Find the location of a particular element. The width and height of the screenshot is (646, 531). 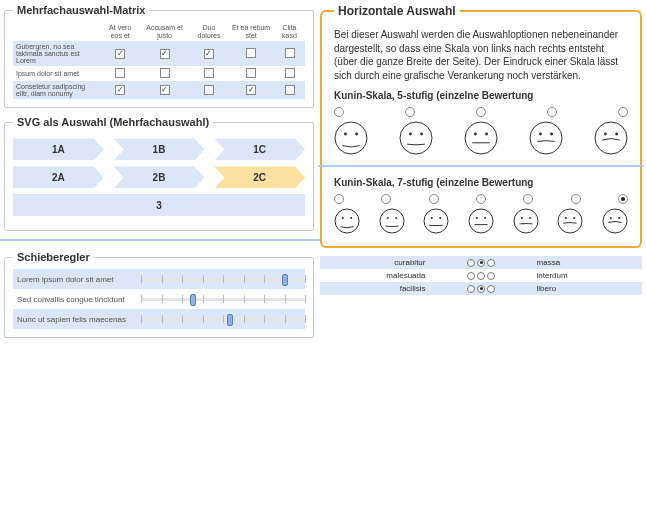

slider-row: Sed convallis congue tincidunt is located at coordinates (159, 299).